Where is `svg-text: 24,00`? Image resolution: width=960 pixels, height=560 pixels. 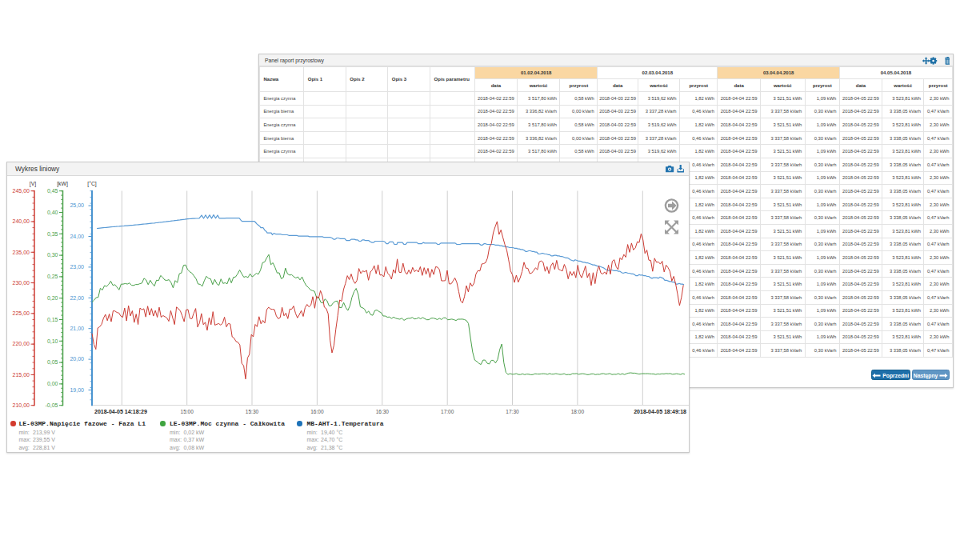 svg-text: 24,00 is located at coordinates (77, 235).